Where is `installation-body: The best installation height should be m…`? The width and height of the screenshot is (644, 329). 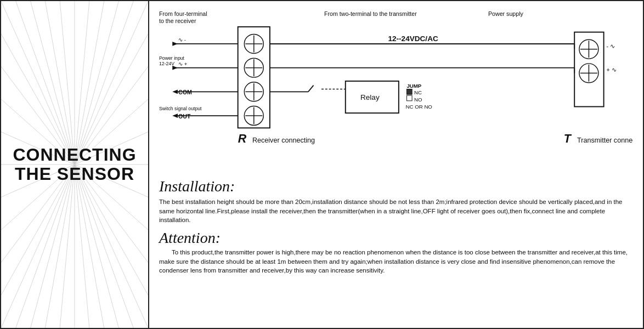
installation-body: The best installation height should be m… is located at coordinates (396, 211).